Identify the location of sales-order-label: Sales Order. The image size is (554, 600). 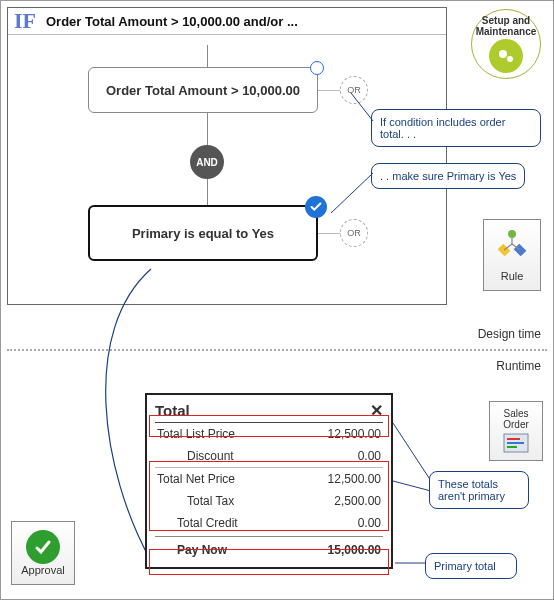
(516, 419).